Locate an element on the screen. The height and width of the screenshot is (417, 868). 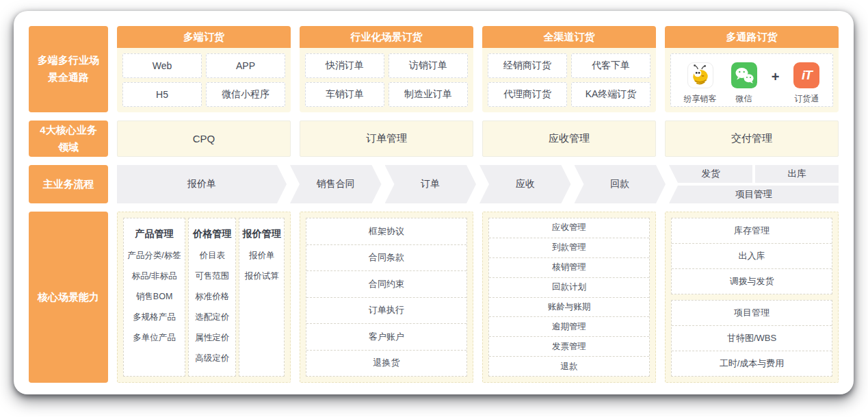
channel-item: H5 is located at coordinates (162, 94).